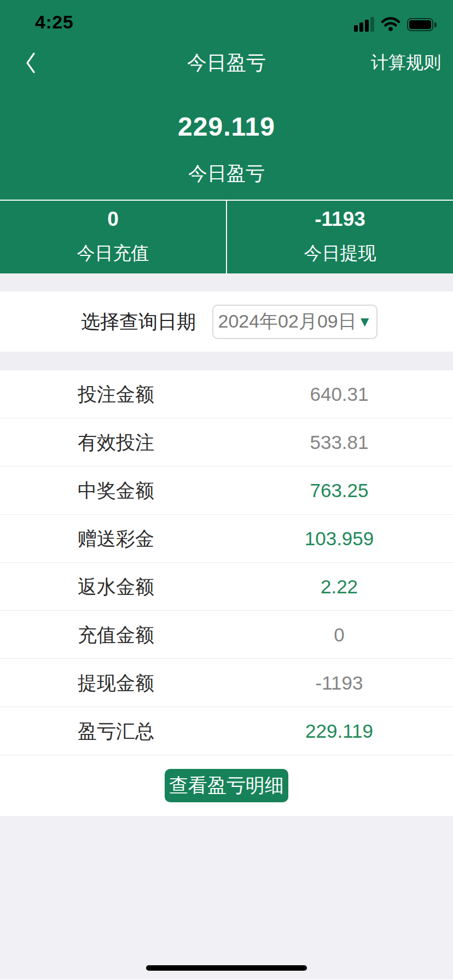  I want to click on date-picker: 2024年02月09日 ▼, so click(295, 322).